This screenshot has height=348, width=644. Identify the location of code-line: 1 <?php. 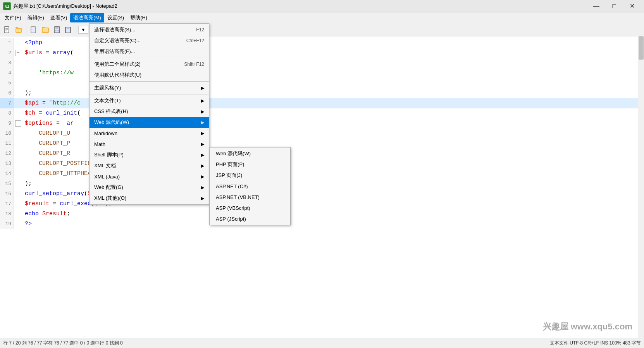
(322, 43).